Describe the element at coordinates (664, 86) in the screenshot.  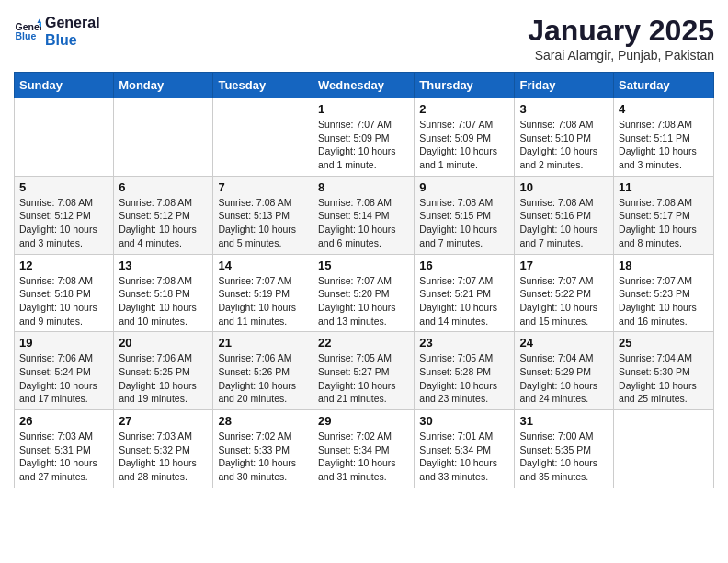
I see `weekday-header-saturday: Saturday` at that location.